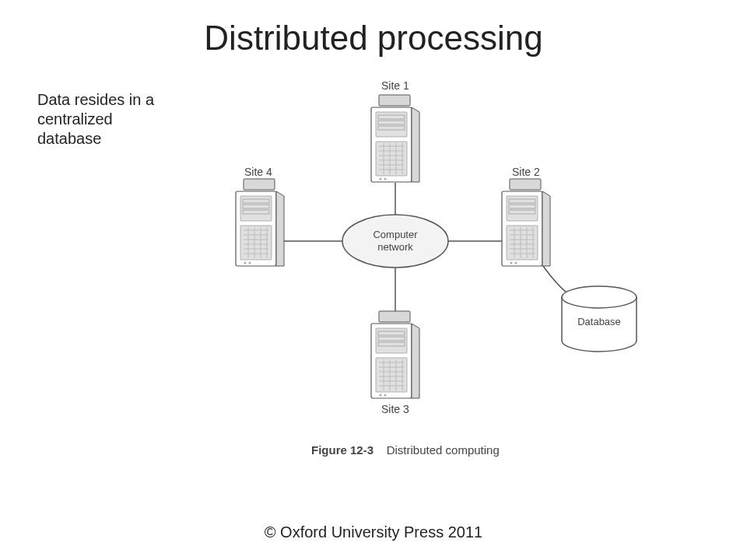 This screenshot has width=747, height=560. Describe the element at coordinates (599, 322) in the screenshot. I see `database-label: Database` at that location.